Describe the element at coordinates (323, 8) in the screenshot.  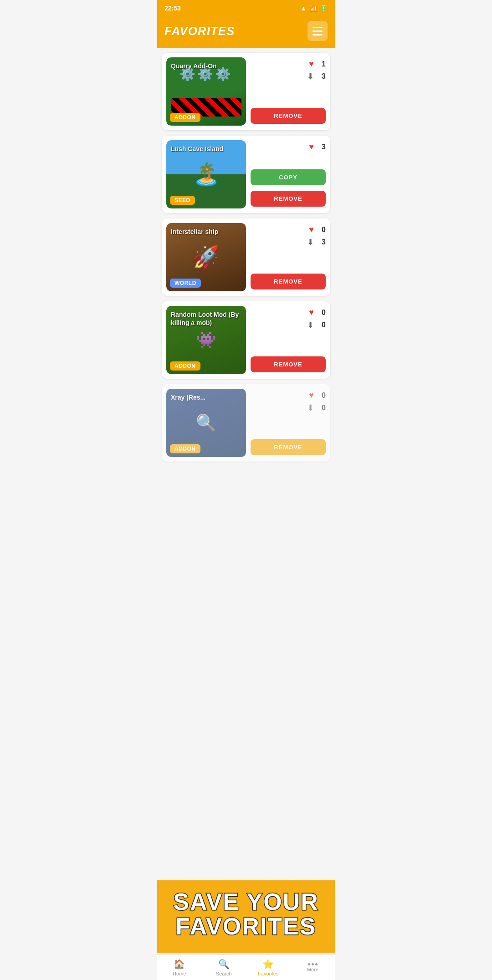
I see `battery-icon: 🔋` at that location.